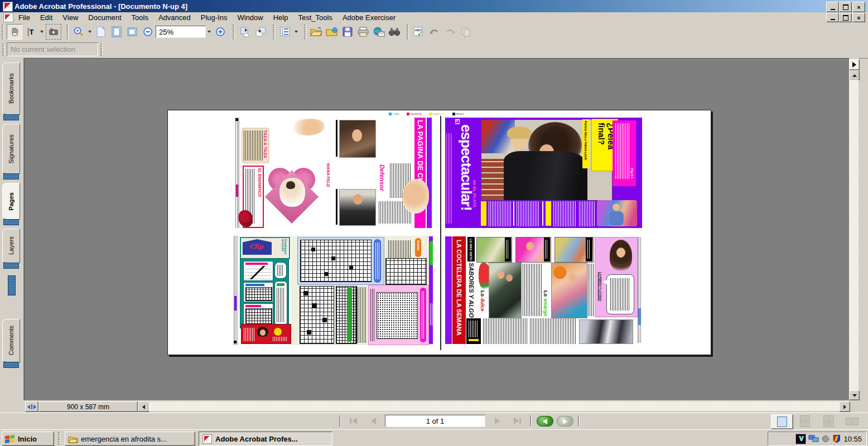 This screenshot has height=446, width=868. What do you see at coordinates (79, 32) in the screenshot?
I see `zoom-in-tool-button` at bounding box center [79, 32].